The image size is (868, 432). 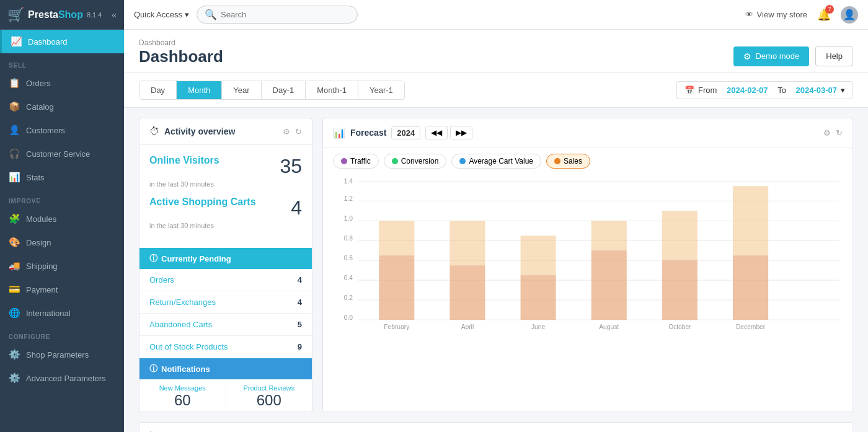 What do you see at coordinates (776, 15) in the screenshot?
I see `view-store-link: 👁 View my store` at bounding box center [776, 15].